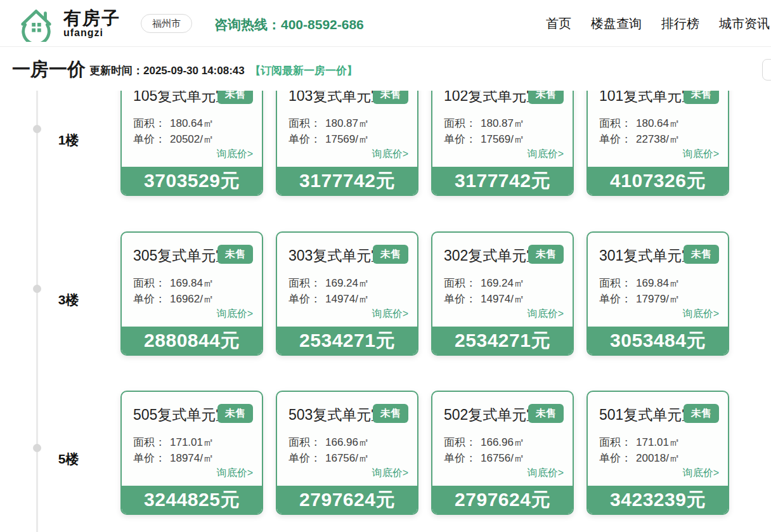 This screenshot has width=771, height=532. What do you see at coordinates (502, 139) in the screenshot?
I see `unit-price-value: 17569/㎡` at bounding box center [502, 139].